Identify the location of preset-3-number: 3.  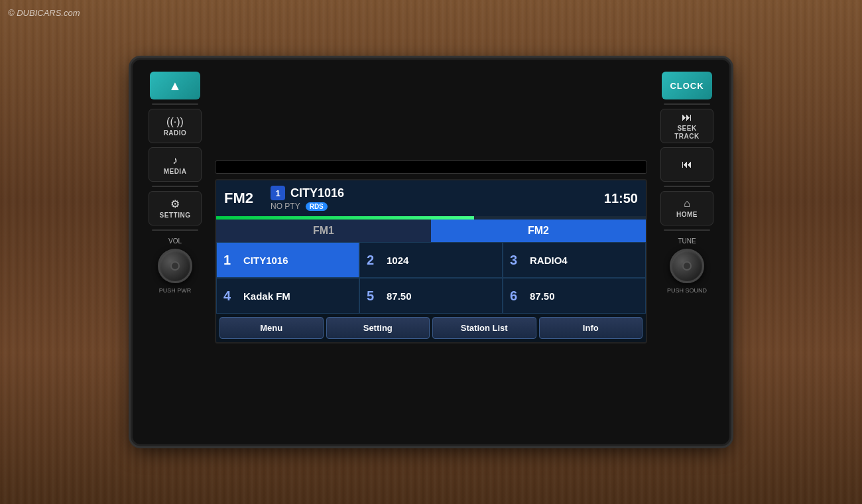
(517, 260).